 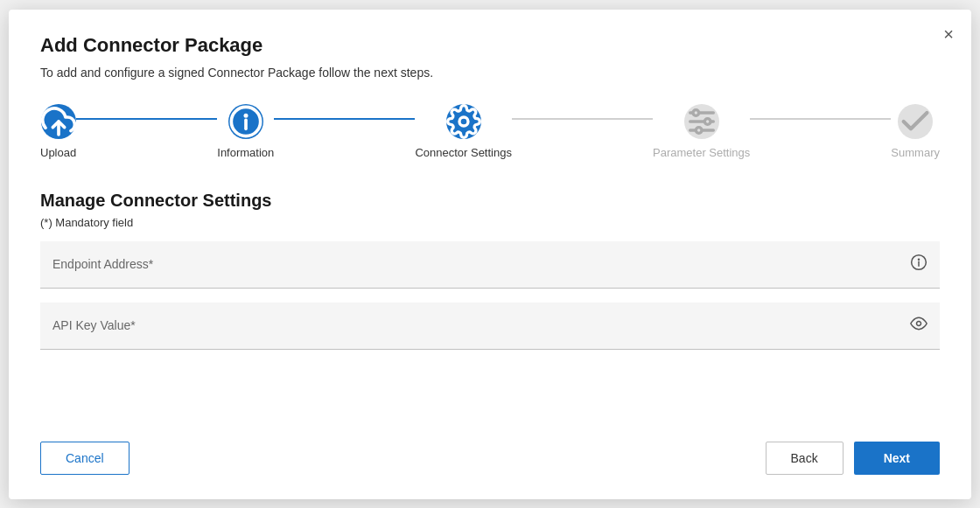 I want to click on step-circle-information, so click(x=246, y=122).